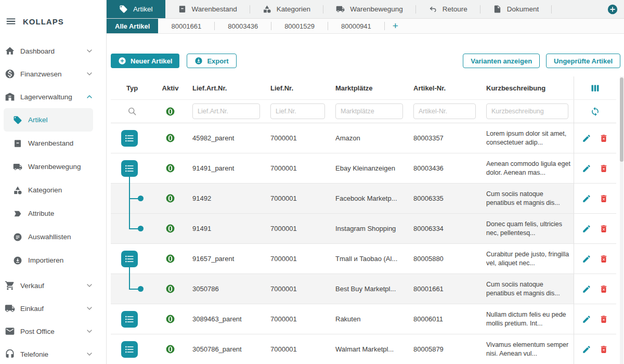 The image size is (624, 364). What do you see at coordinates (48, 190) in the screenshot?
I see `sidebar-item-kategorien: Kategorien` at bounding box center [48, 190].